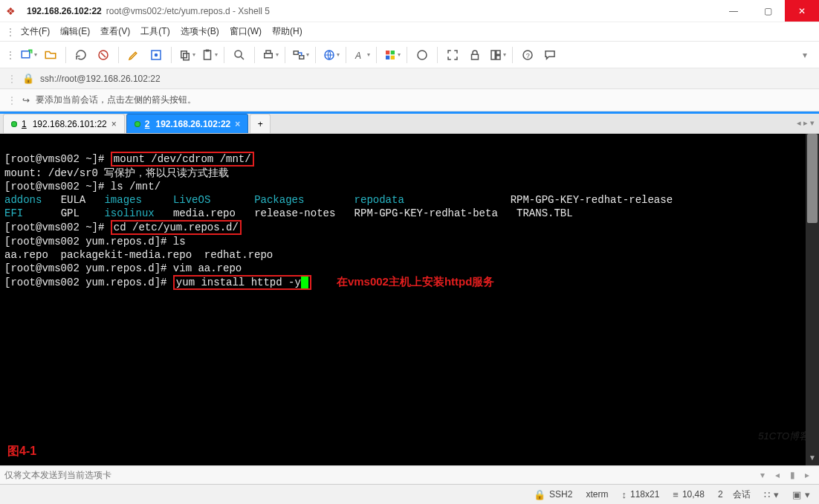  I want to click on lock-button, so click(475, 55).